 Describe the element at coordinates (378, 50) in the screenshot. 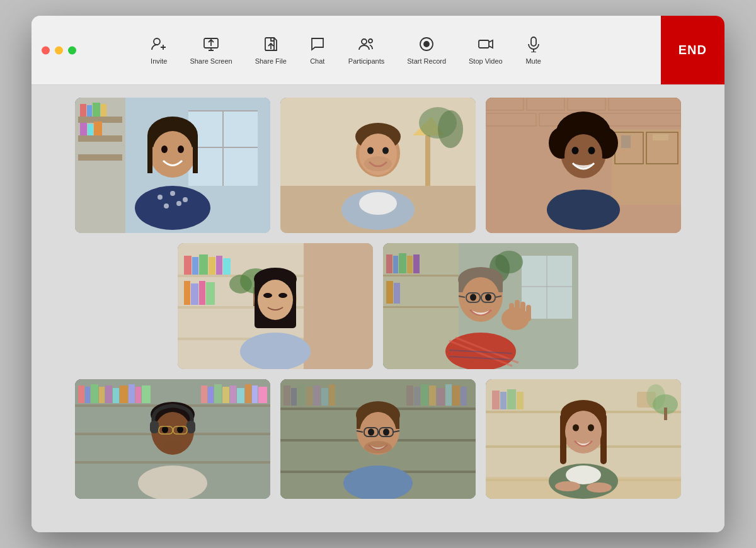

I see `titlebar: Invite Share Screen` at that location.